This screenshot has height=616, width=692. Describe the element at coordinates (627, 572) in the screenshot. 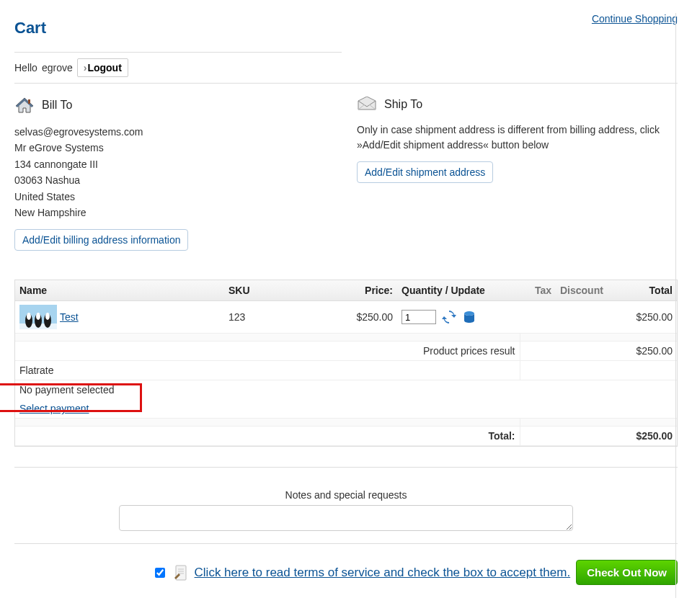

I see `checkout-button: Check Out Now` at that location.